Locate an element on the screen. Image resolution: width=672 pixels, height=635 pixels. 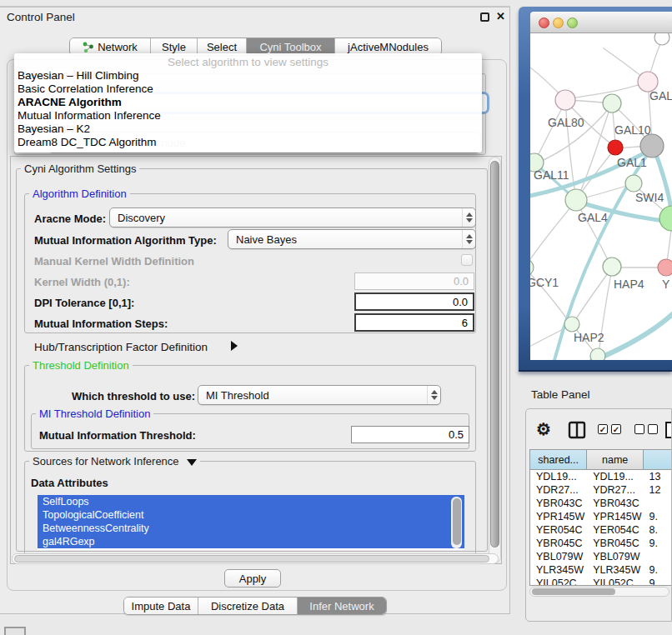
manual-kernel-checkbox is located at coordinates (467, 260).